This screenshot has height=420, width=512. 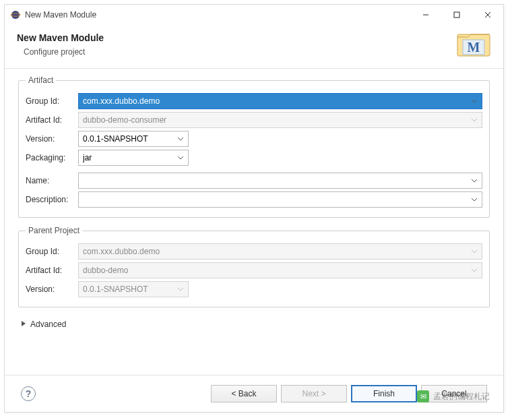 I want to click on finish-button: Finish, so click(x=384, y=394).